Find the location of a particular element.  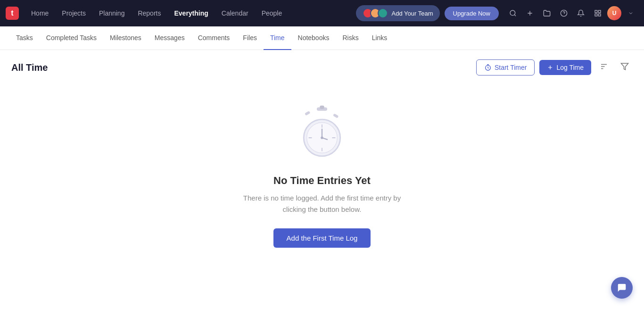

stopwatch-illustration is located at coordinates (322, 132).